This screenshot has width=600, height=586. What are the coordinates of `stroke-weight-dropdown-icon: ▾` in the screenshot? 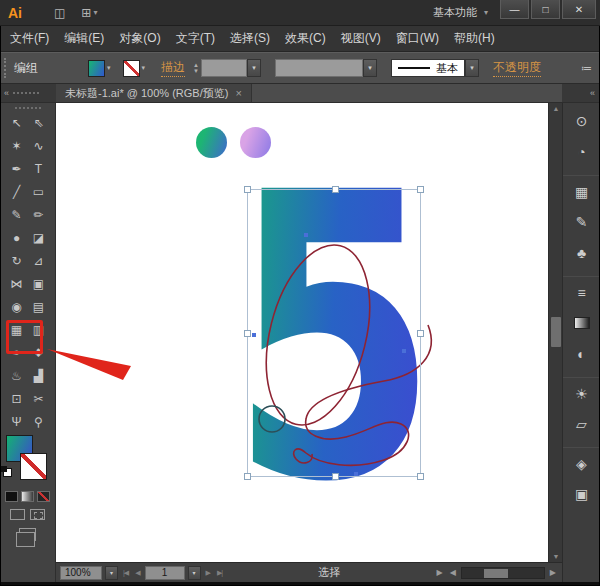 It's located at (254, 68).